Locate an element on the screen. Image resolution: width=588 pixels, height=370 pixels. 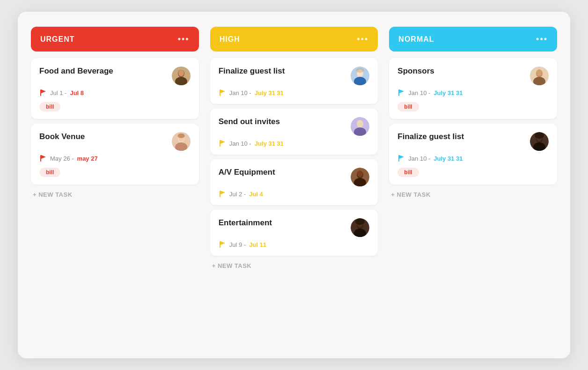
date-end: may 27 is located at coordinates (88, 158).